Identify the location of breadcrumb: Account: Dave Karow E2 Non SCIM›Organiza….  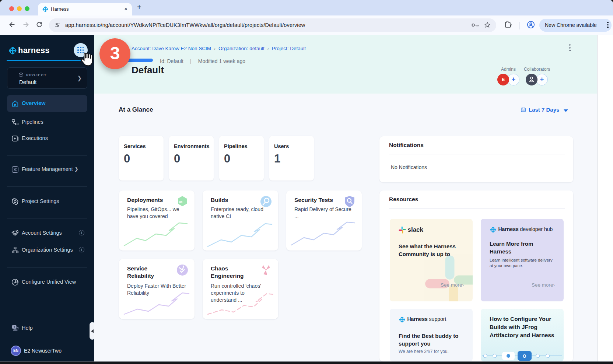
(219, 48).